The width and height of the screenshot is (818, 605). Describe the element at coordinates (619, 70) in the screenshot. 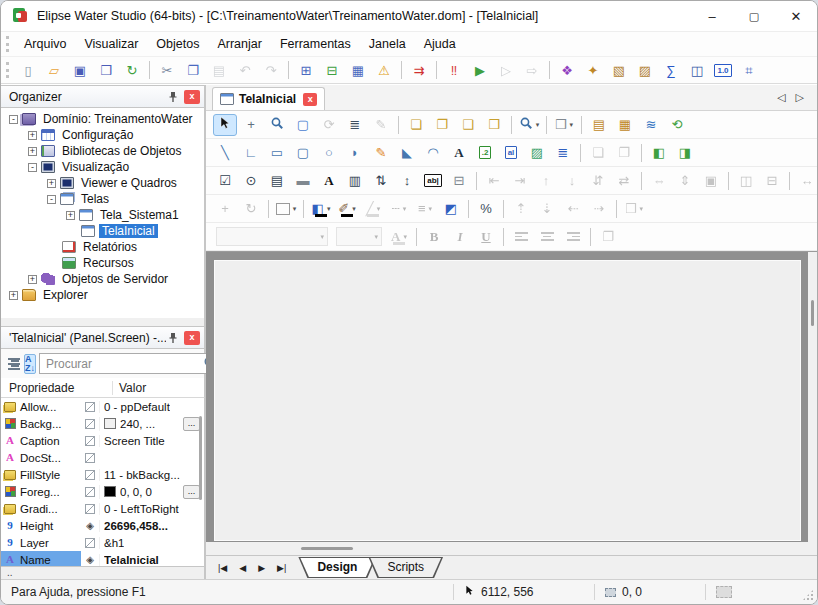

I see `gallery-button: ▧` at that location.